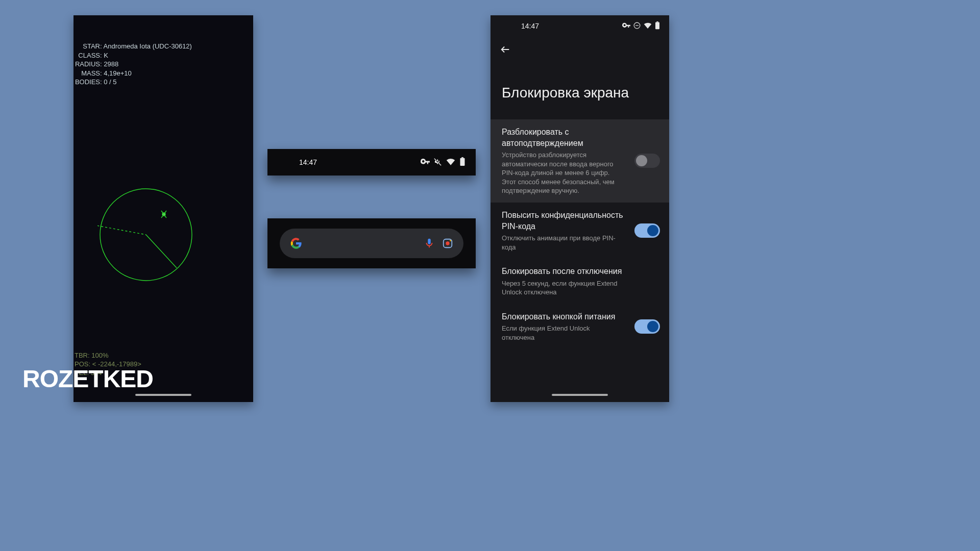 The image size is (980, 551). What do you see at coordinates (580, 327) in the screenshot?
I see `setting-power-button-lock: Блокировать кнопкой питания Если функция…` at bounding box center [580, 327].